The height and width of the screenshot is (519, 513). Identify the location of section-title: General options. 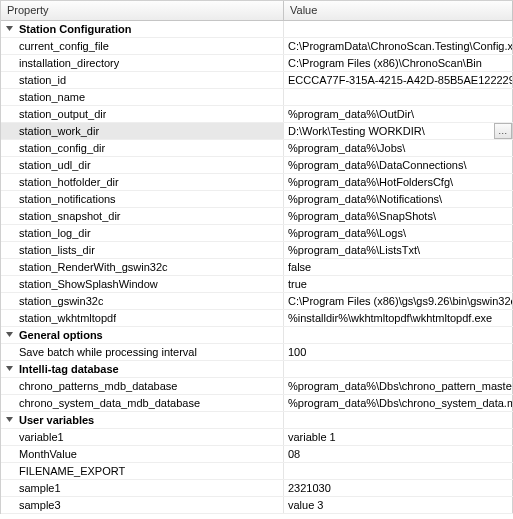
(60, 335).